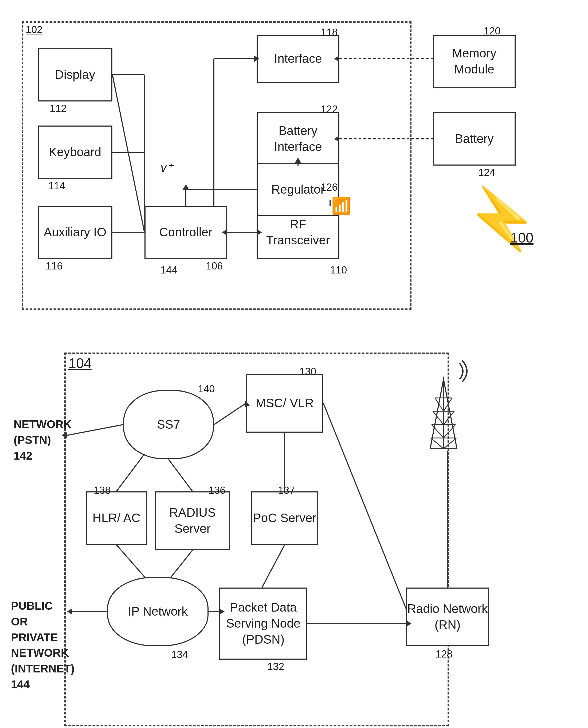 The height and width of the screenshot is (728, 588). Describe the element at coordinates (263, 623) in the screenshot. I see `pdsn-box: Packet Data Serving Node (PDSN)` at that location.